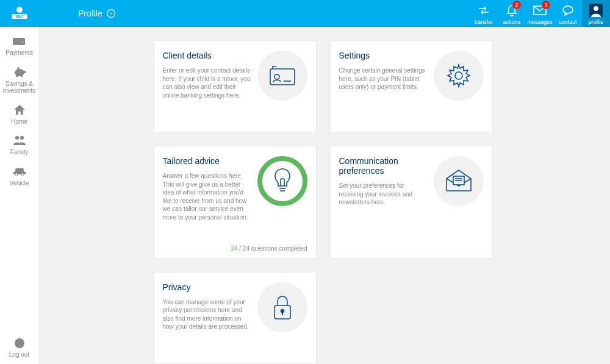  I want to click on card-client-details: Client details Enter or edit your contac…, so click(235, 87).